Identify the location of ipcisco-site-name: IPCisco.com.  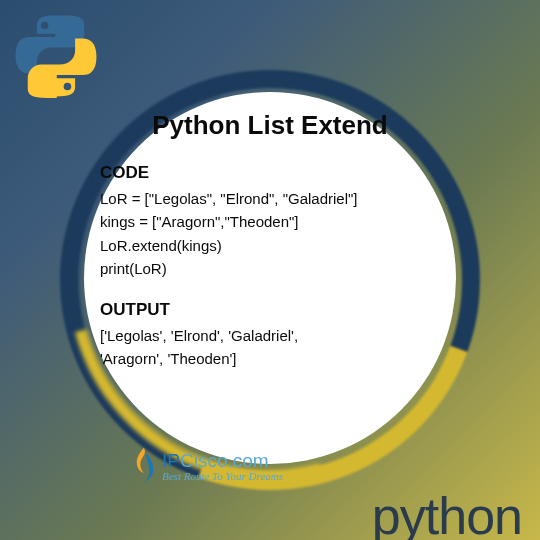
(222, 460).